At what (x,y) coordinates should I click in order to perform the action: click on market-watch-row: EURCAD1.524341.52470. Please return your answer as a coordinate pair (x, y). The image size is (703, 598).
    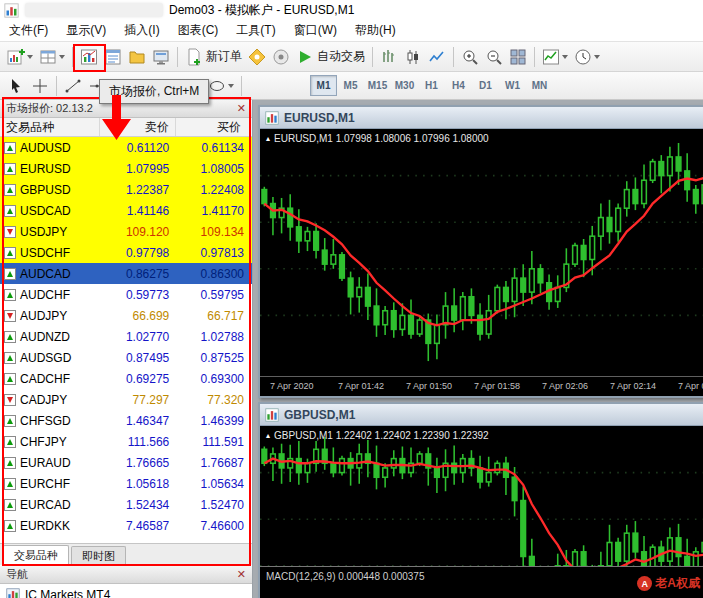
    Looking at the image, I should click on (126, 504).